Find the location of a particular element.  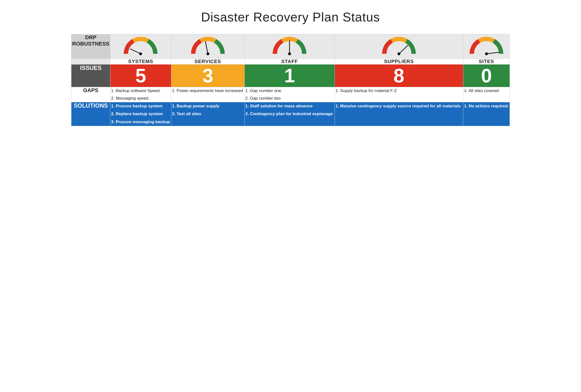

list-item: Supply backup for material F-Z is located at coordinates (402, 91).